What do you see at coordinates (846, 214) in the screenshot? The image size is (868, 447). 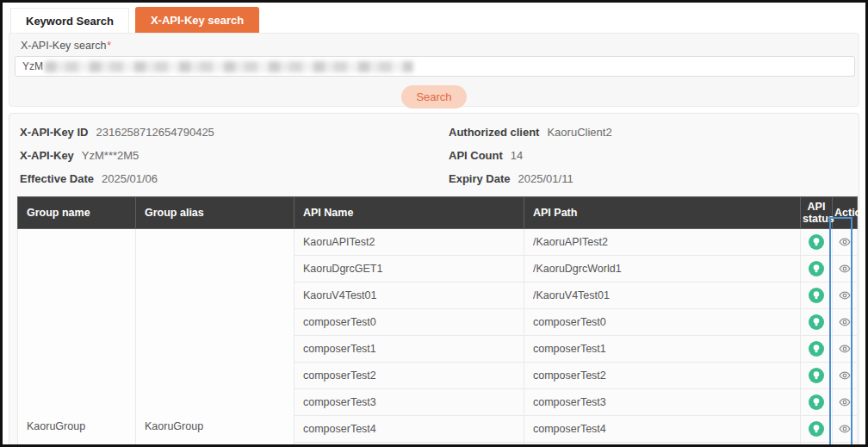 I see `col-action: Action` at bounding box center [846, 214].